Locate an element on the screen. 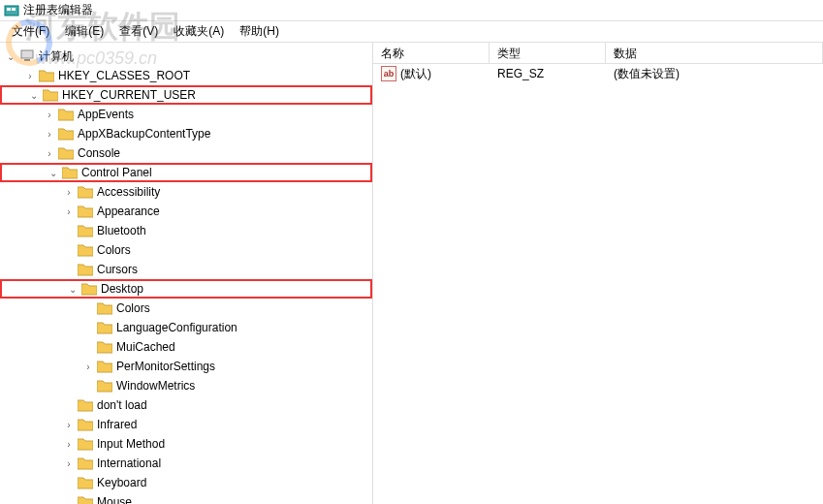  tree-node-appearance: › Appearance is located at coordinates (186, 211).